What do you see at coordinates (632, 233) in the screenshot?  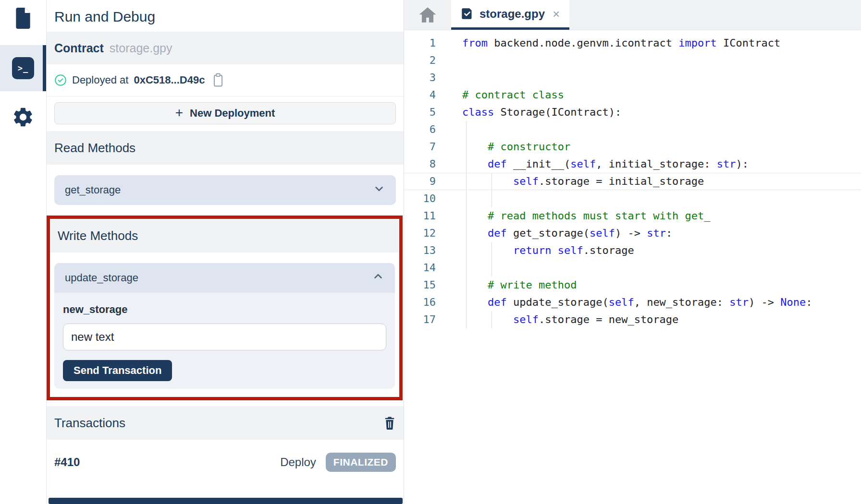 I see `code-line: 12 def get_storage(self) -> str:` at bounding box center [632, 233].